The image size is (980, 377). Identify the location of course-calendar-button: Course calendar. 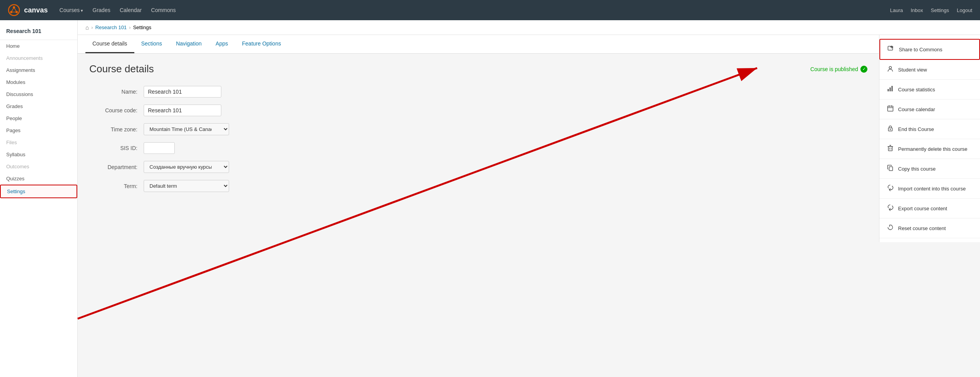
(930, 110).